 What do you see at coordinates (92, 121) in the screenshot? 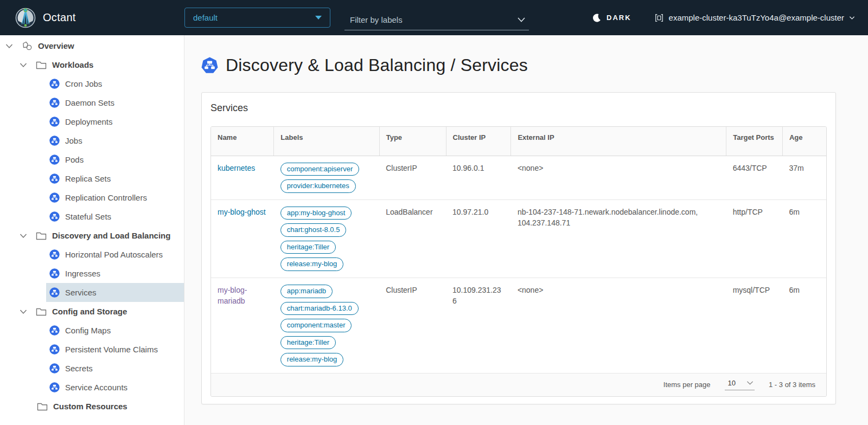
I see `sidebar-item-deployments: Deployments` at bounding box center [92, 121].